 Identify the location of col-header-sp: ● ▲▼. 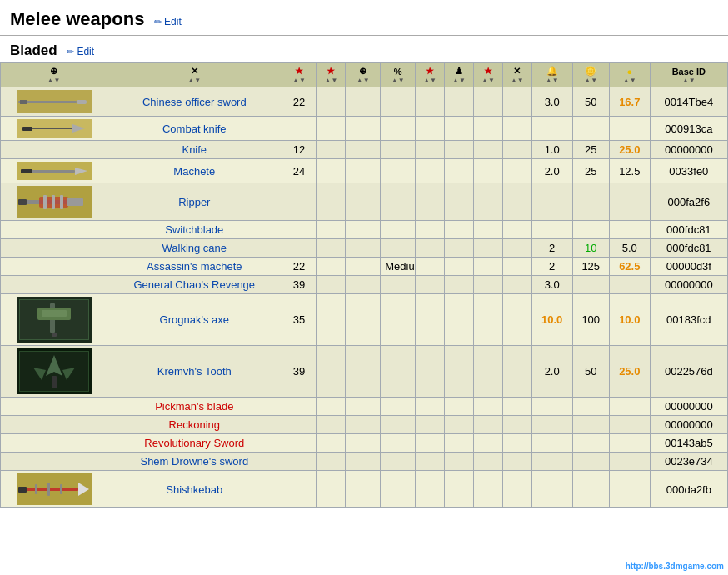
(630, 75).